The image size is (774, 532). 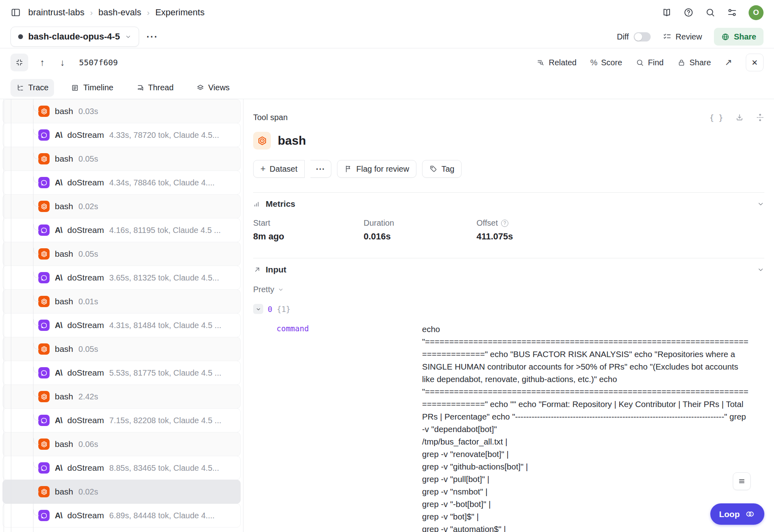 I want to click on download-icon, so click(x=739, y=118).